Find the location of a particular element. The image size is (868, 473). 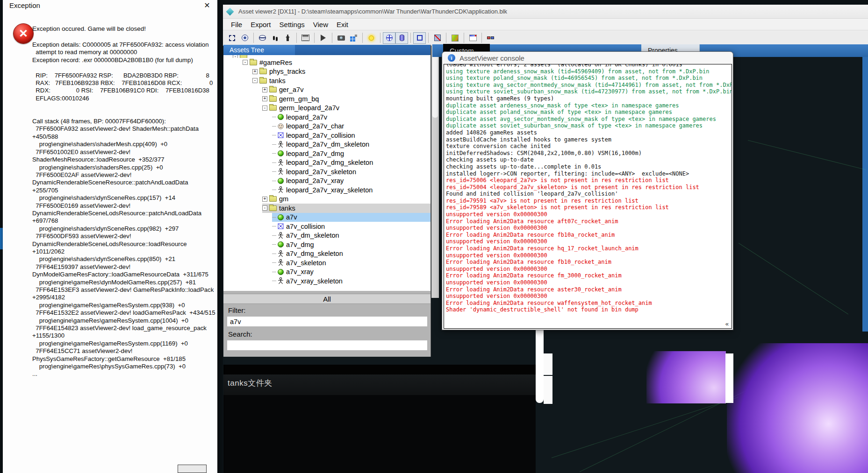

tree-node-leopard_2a7v: leopard_2a7v is located at coordinates (327, 117).